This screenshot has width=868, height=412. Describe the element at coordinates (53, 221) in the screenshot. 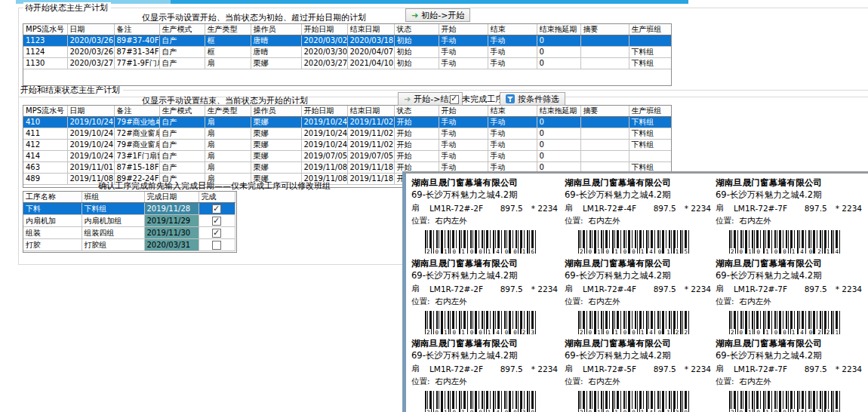

I see `process-name-cell: 内扇机加` at that location.